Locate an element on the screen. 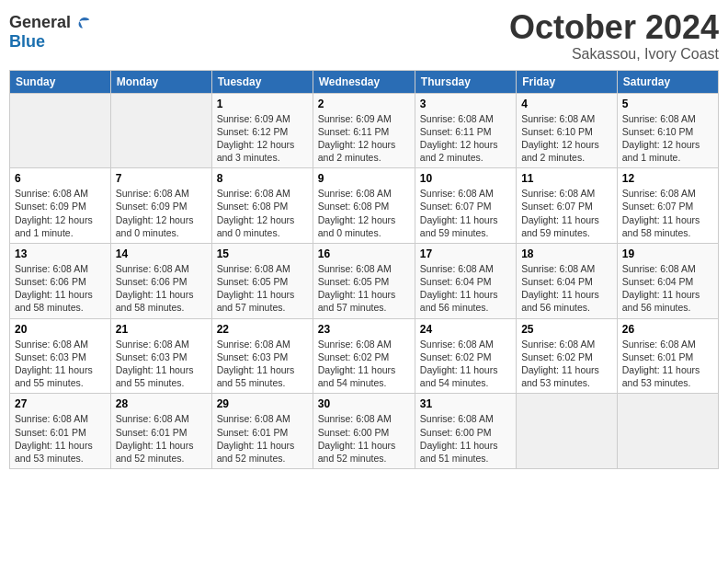 This screenshot has width=728, height=563. day-number: 15 is located at coordinates (263, 254).